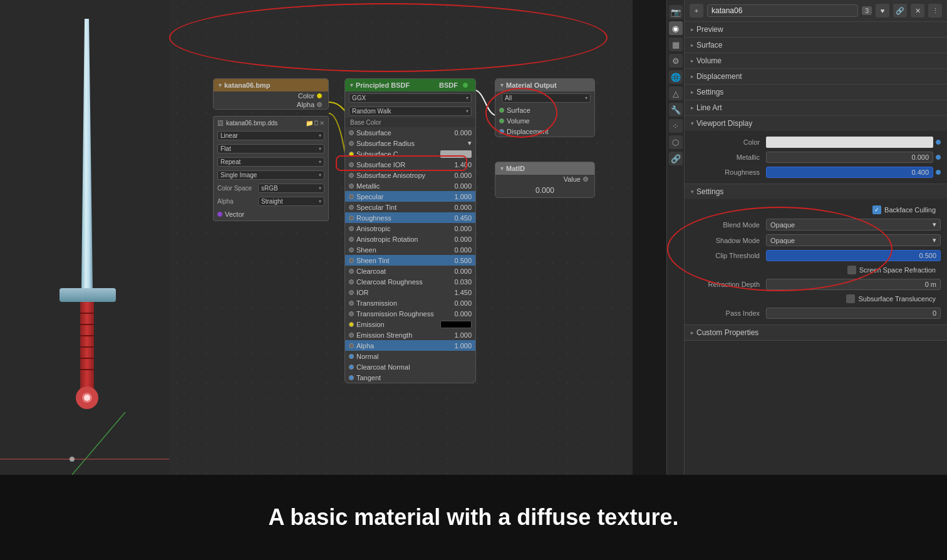 This screenshot has height=560, width=947. What do you see at coordinates (271, 162) in the screenshot?
I see `texture-extension-dropdown: Repeat ▾` at bounding box center [271, 162].